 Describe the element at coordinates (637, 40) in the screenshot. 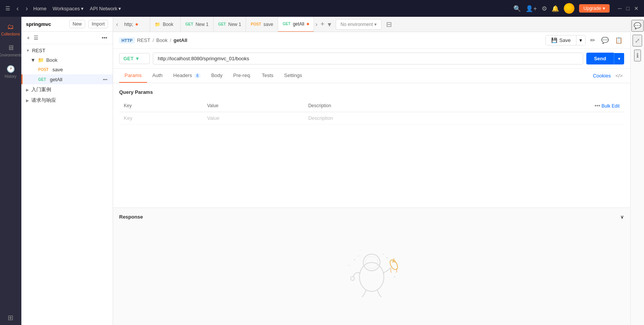

I see `resize-panel-btn: ⤢` at that location.